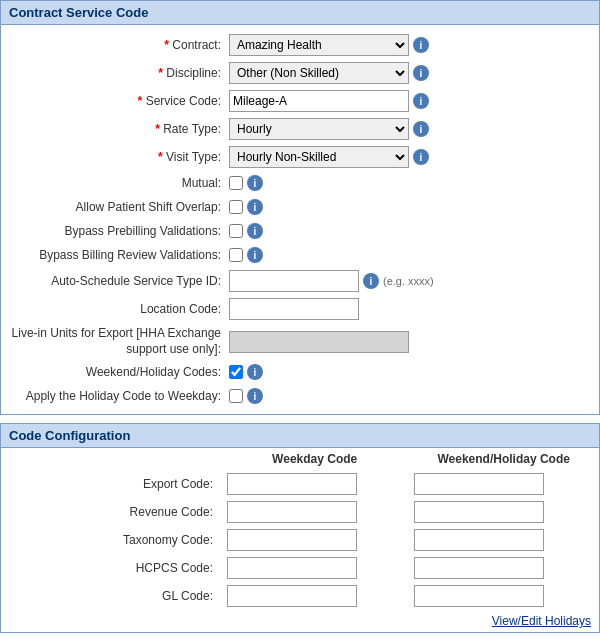 The height and width of the screenshot is (643, 600). Describe the element at coordinates (371, 281) in the screenshot. I see `auto-schedule-service-type-id-info-icon: i` at that location.